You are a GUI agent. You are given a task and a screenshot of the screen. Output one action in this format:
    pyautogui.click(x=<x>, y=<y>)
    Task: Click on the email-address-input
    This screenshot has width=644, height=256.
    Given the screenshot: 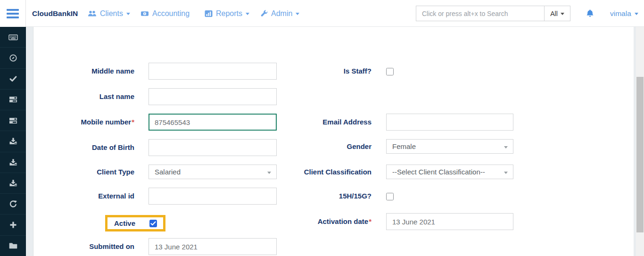 What is the action you would take?
    pyautogui.click(x=450, y=122)
    